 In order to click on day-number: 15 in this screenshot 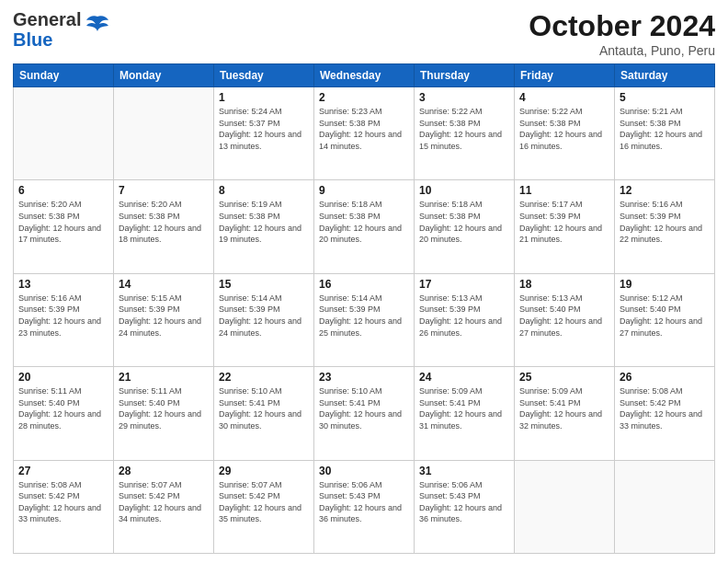, I will do `click(264, 284)`.